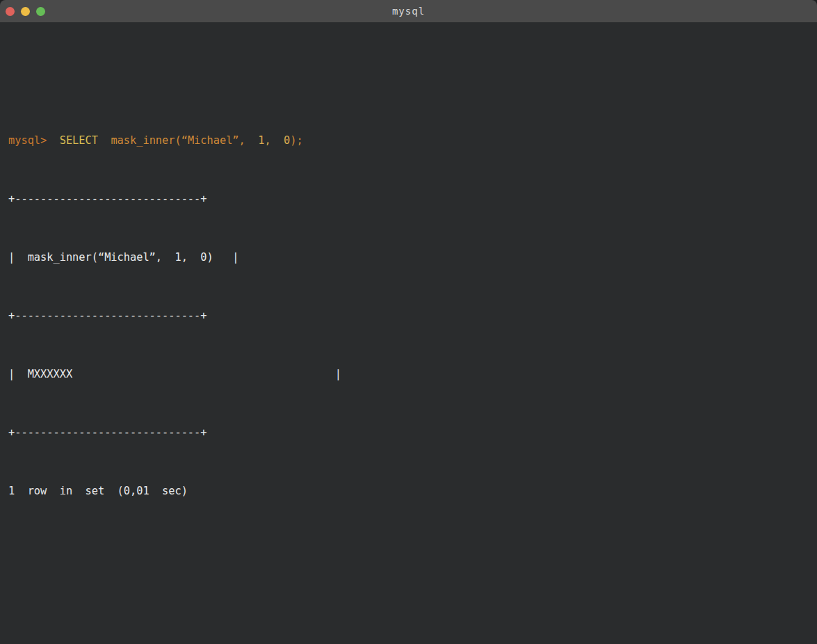  What do you see at coordinates (409, 491) in the screenshot?
I see `status-line: 1 row in set (0,01 sec)` at bounding box center [409, 491].